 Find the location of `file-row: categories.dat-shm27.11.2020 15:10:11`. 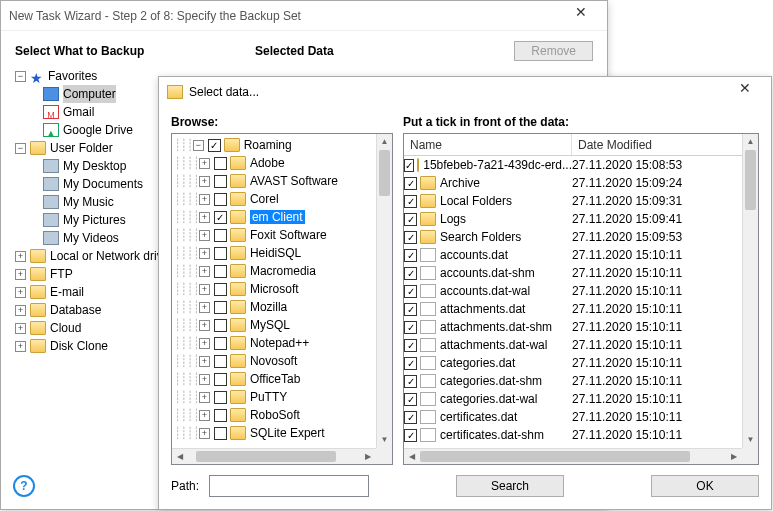

file-row: categories.dat-shm27.11.2020 15:10:11 is located at coordinates (573, 381).